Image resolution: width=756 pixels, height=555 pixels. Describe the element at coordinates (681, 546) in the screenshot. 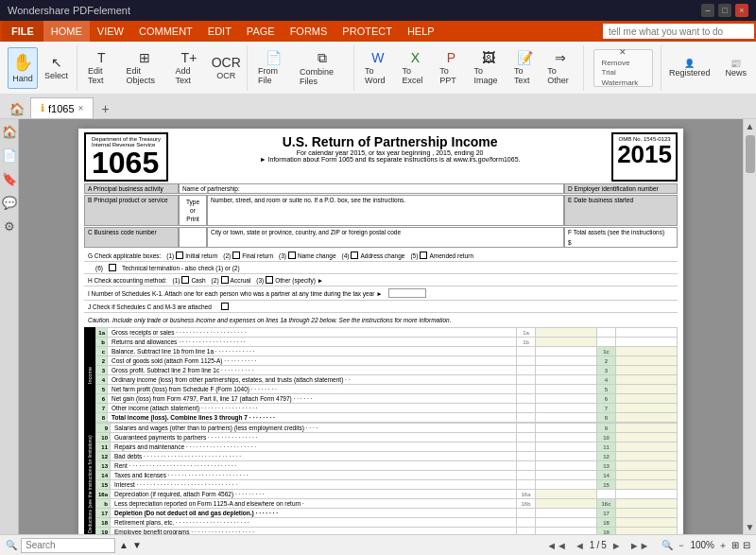

I see `zoom-out-button: －` at that location.